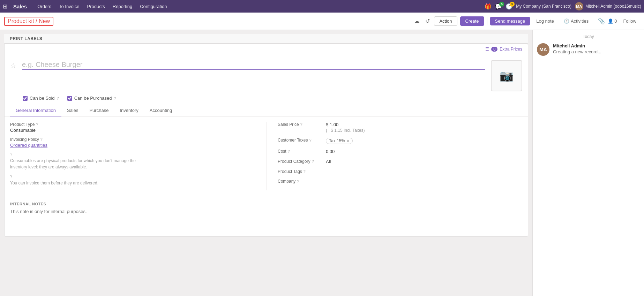  I want to click on create-button: Create, so click(472, 21).